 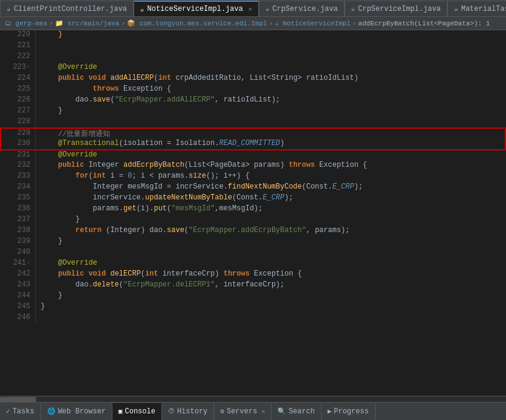 I want to click on line-number: 233, so click(x=18, y=177).